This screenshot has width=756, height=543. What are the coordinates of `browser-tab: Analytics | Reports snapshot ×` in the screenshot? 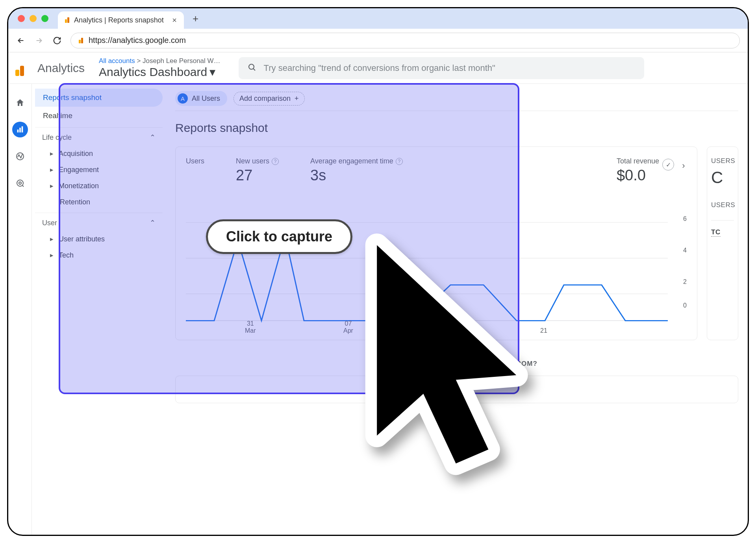 It's located at (121, 20).